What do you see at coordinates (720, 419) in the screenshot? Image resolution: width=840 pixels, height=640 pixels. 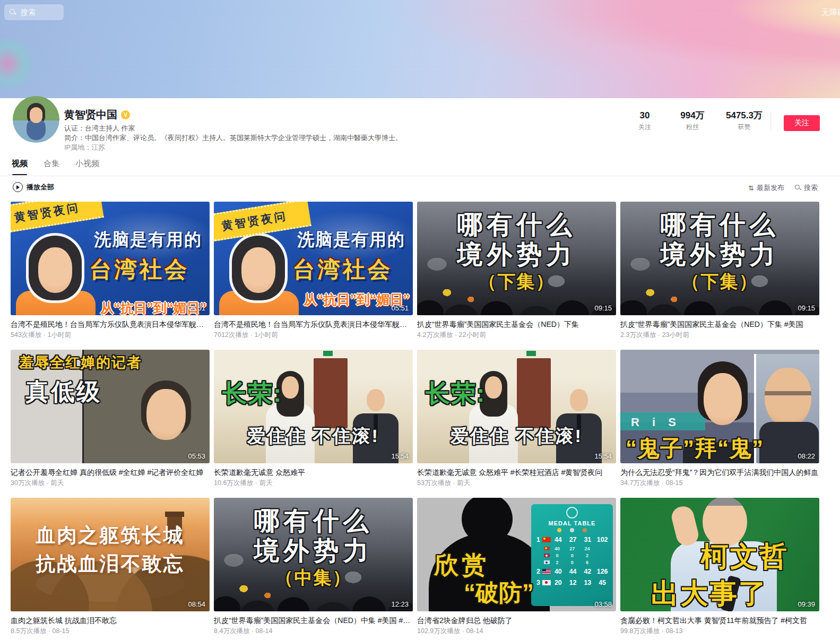 I see `video-card: R i S“鬼子”拜“鬼”08:22为什么无法忍受“拜鬼”？因为它们双手沾满我们…` at bounding box center [720, 419].